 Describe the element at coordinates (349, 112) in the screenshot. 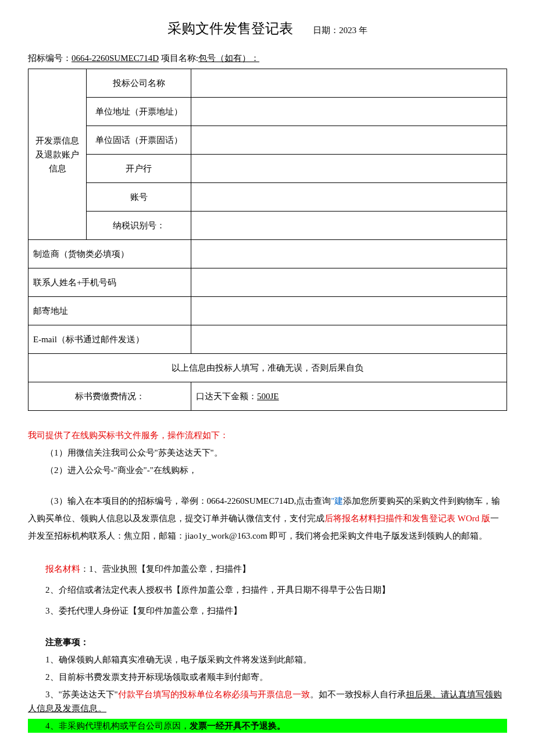

I see `address-value` at that location.